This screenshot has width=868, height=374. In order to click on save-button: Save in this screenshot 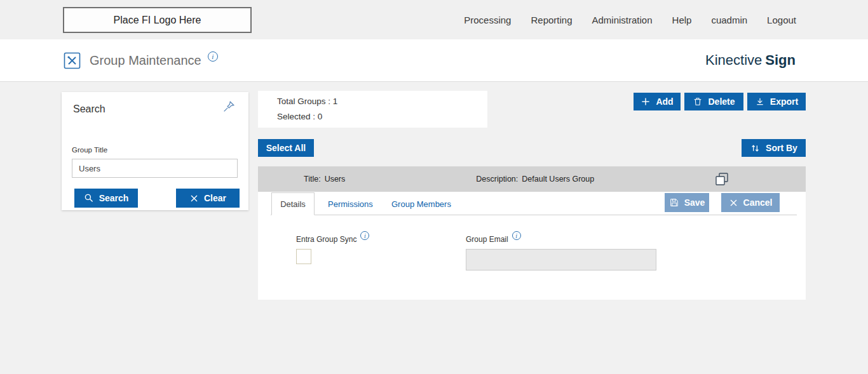, I will do `click(687, 203)`.